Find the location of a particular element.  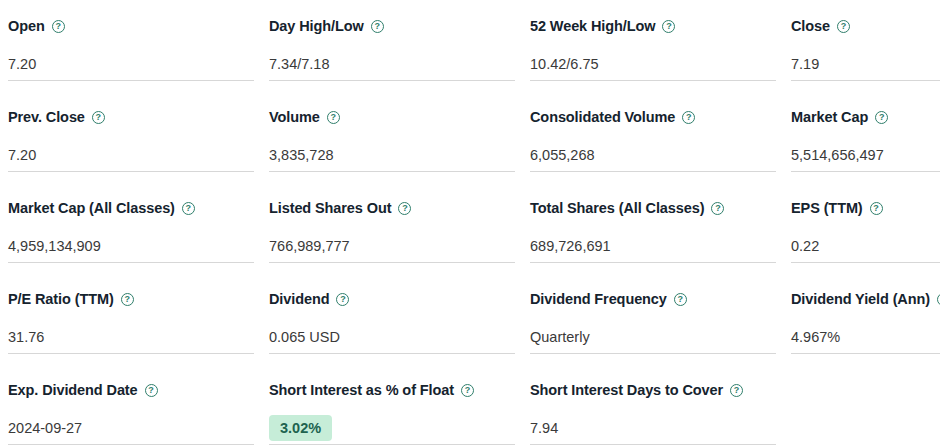

stat-label-row: 52 Week High/Low? is located at coordinates (653, 26).